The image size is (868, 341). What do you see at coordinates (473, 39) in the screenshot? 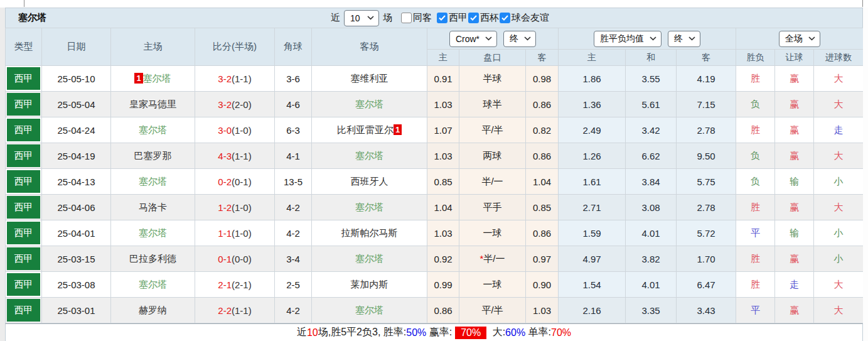
I see `bookmaker-select: Crow*` at bounding box center [473, 39].